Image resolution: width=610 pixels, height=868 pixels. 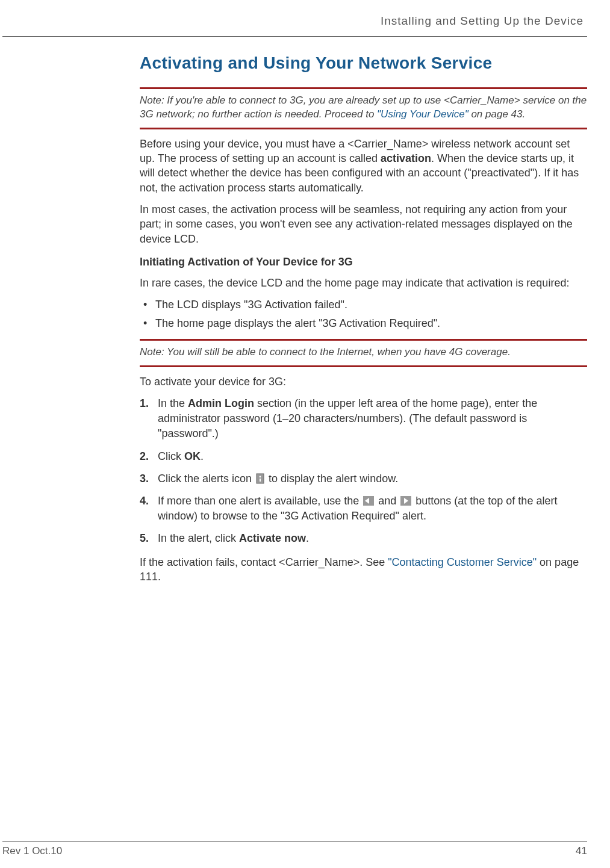 I want to click on page-footer: Rev 1 Oct.10 41, so click(x=295, y=849).